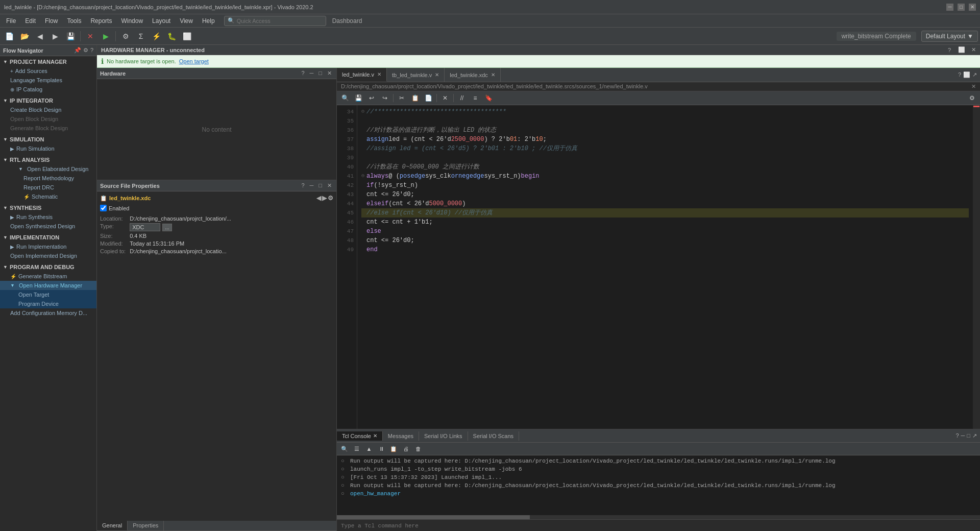 The image size is (980, 531). I want to click on menu-view: View, so click(186, 21).